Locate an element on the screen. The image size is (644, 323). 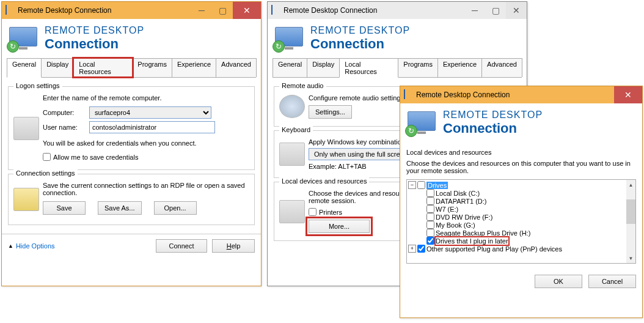
drives-later-checkbox is located at coordinates (430, 241).